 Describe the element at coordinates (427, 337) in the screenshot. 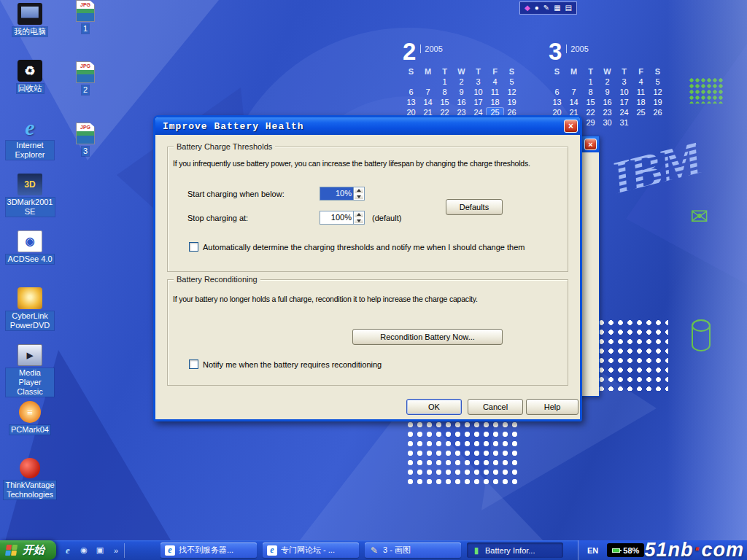

I see `recondition-battery-button: Recondition Battery Now...` at that location.